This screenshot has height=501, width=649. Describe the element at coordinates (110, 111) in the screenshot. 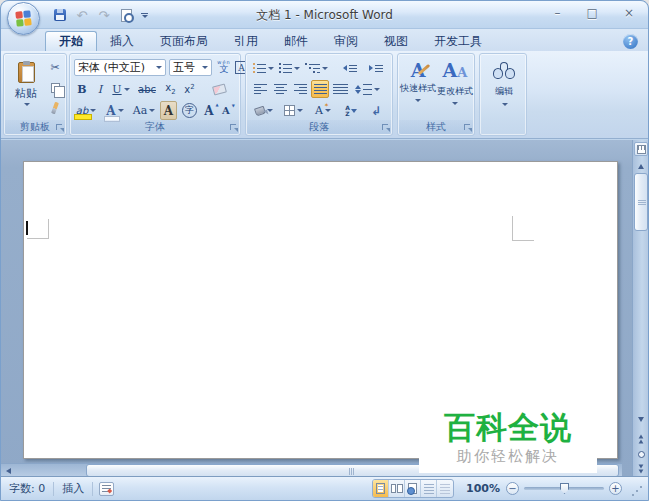

I see `font-color-icon: A` at that location.